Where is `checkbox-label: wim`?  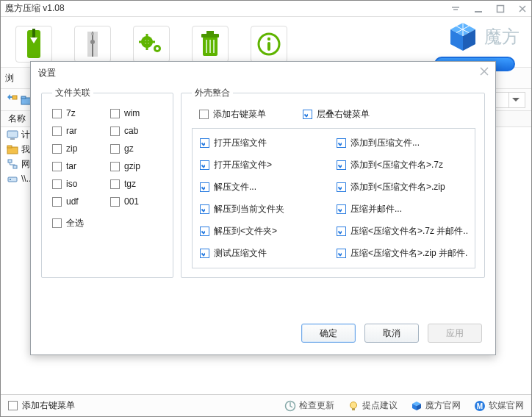
checkbox-label: wim is located at coordinates (132, 113).